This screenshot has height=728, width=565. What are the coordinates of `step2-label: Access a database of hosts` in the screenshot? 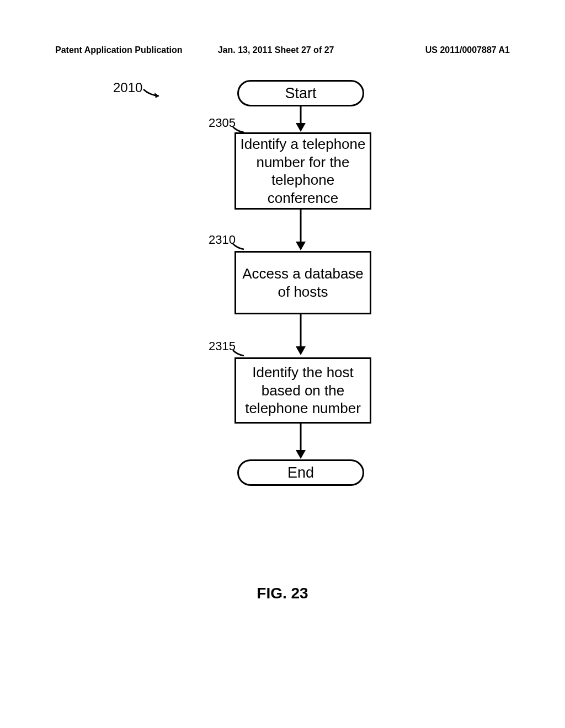 It's located at (303, 282).